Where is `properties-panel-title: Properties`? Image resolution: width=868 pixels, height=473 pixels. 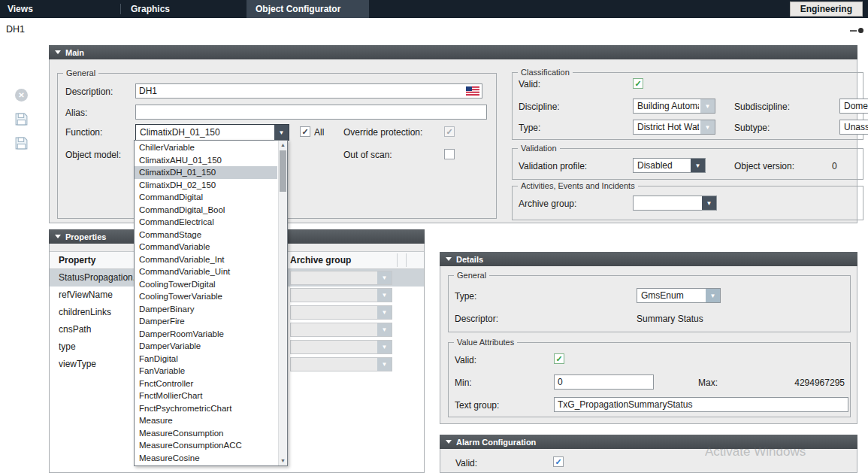 properties-panel-title: Properties is located at coordinates (86, 237).